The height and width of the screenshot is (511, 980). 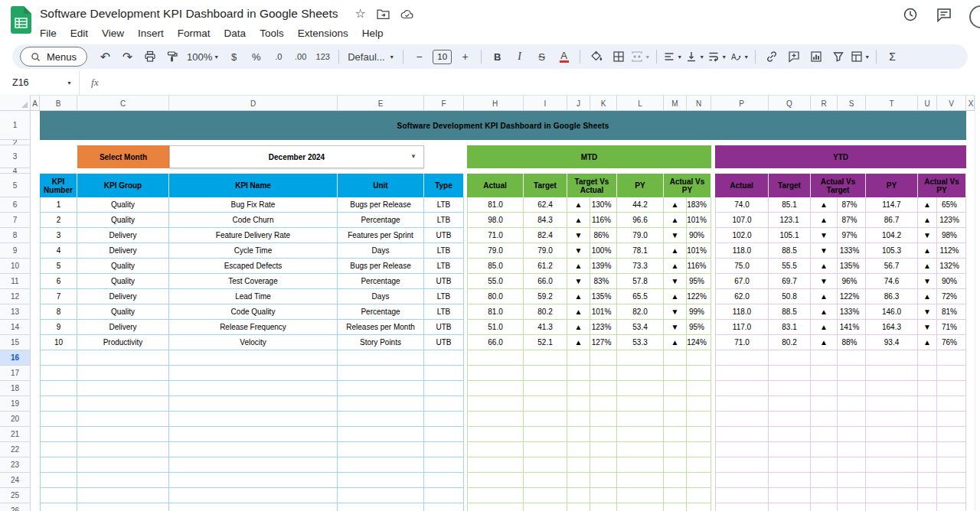 I want to click on mtd-section-banner: MTD, so click(x=590, y=157).